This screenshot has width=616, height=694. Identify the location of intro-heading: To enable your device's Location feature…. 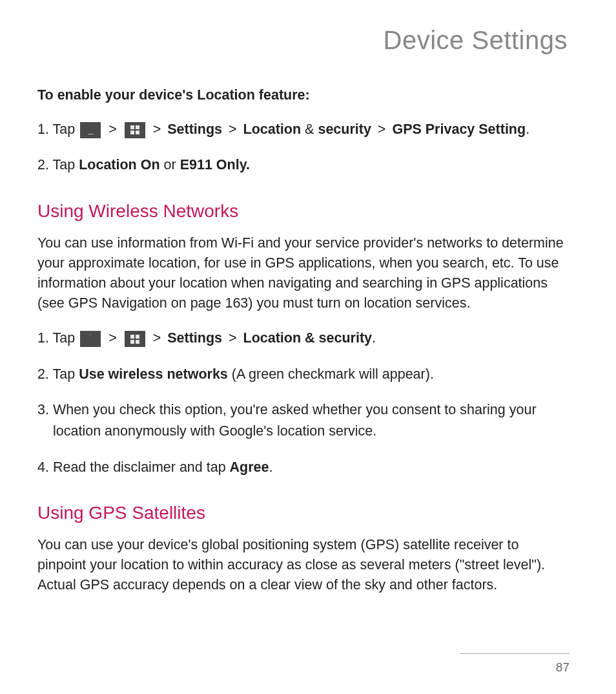
(304, 96).